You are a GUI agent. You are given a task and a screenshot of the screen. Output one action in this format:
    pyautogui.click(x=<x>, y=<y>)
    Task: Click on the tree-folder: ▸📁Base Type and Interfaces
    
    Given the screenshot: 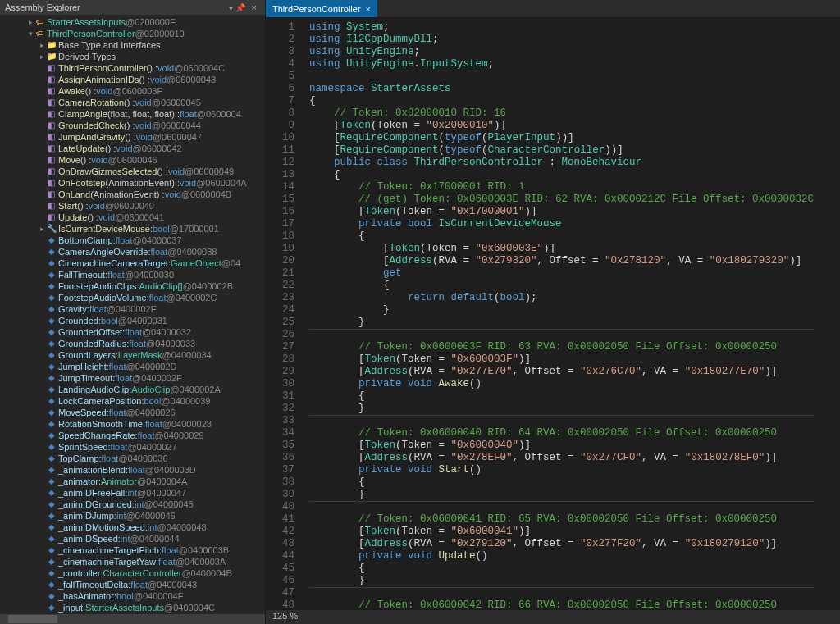 What is the action you would take?
    pyautogui.click(x=133, y=45)
    